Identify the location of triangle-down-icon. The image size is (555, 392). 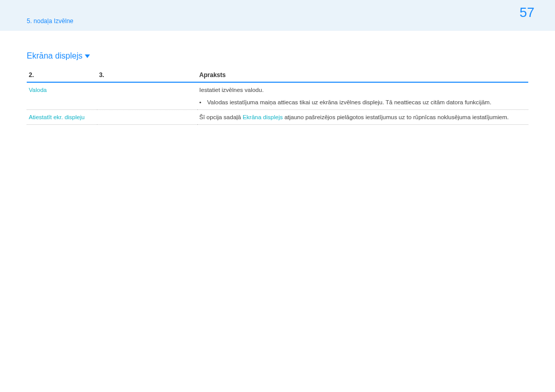
(87, 57).